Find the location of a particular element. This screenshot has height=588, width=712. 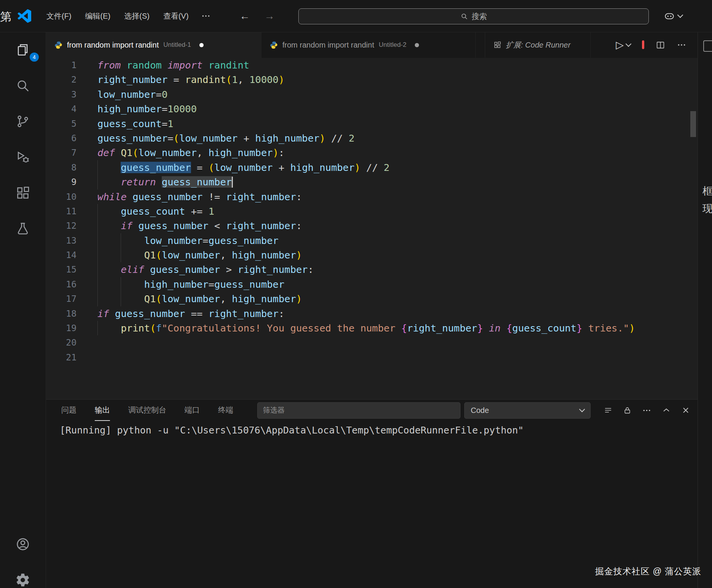

split-editor-button is located at coordinates (661, 45).